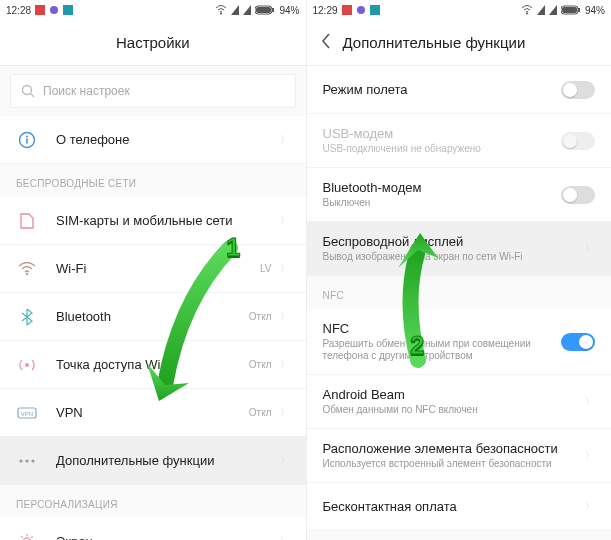 The height and width of the screenshot is (540, 611). Describe the element at coordinates (454, 448) in the screenshot. I see `security-element-label: Расположение элемента безопасности` at that location.